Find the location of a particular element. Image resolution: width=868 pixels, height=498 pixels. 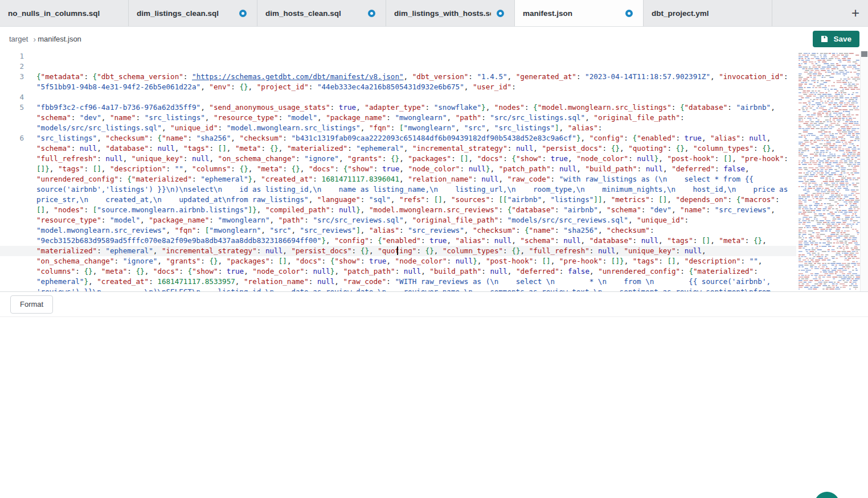

line-number: 4 is located at coordinates (12, 97).